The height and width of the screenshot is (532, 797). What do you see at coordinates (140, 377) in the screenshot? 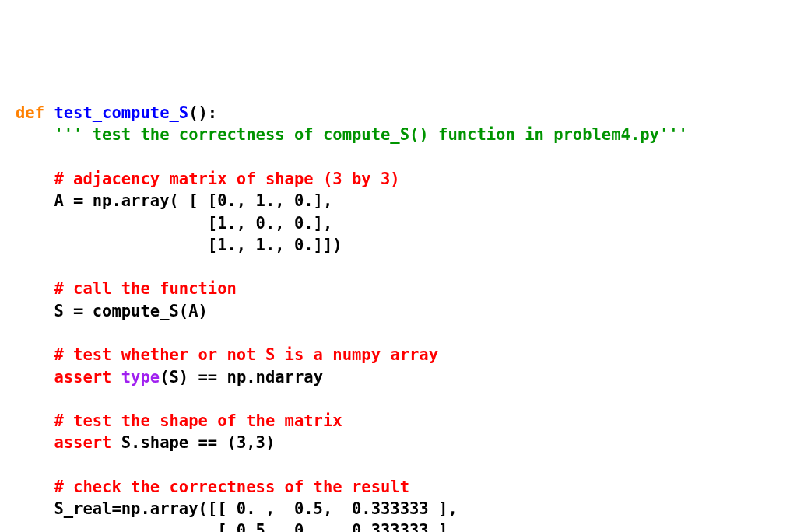
I see `builtin-type: type` at bounding box center [140, 377].